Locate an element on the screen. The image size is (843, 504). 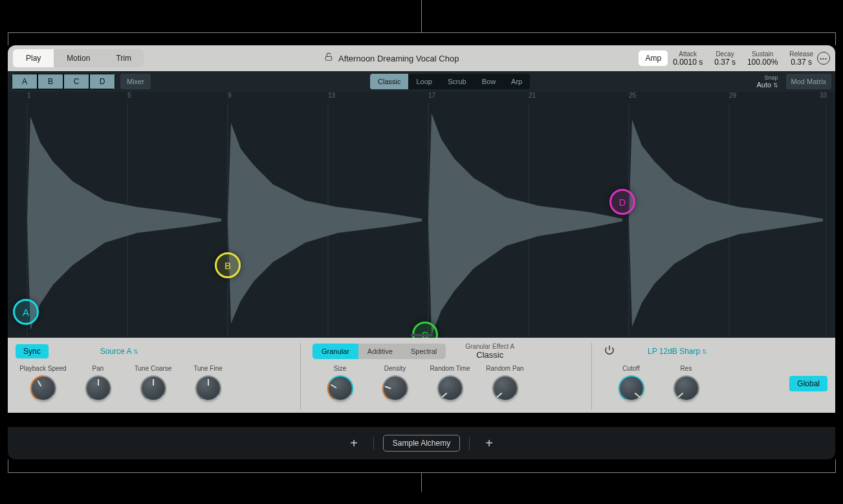
playback-mode-tabs: Classic Loop Scrub Bow Arp is located at coordinates (450, 82).